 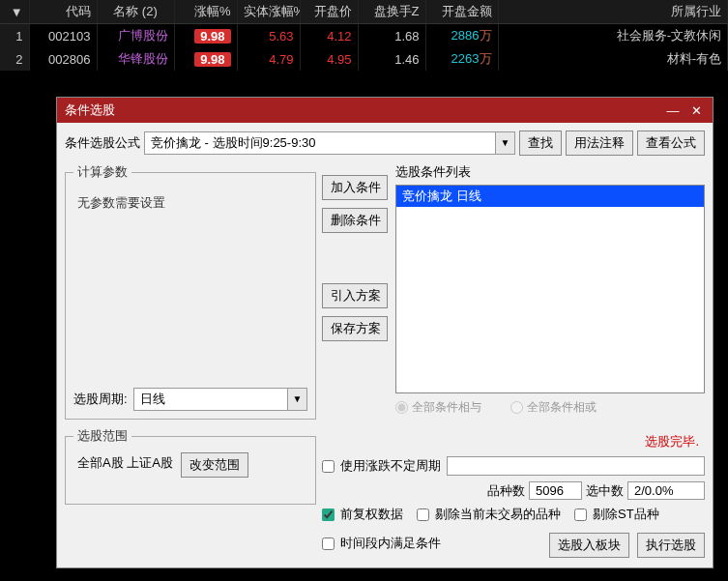 What do you see at coordinates (135, 12) in the screenshot?
I see `col-name: 名称 (2)` at bounding box center [135, 12].